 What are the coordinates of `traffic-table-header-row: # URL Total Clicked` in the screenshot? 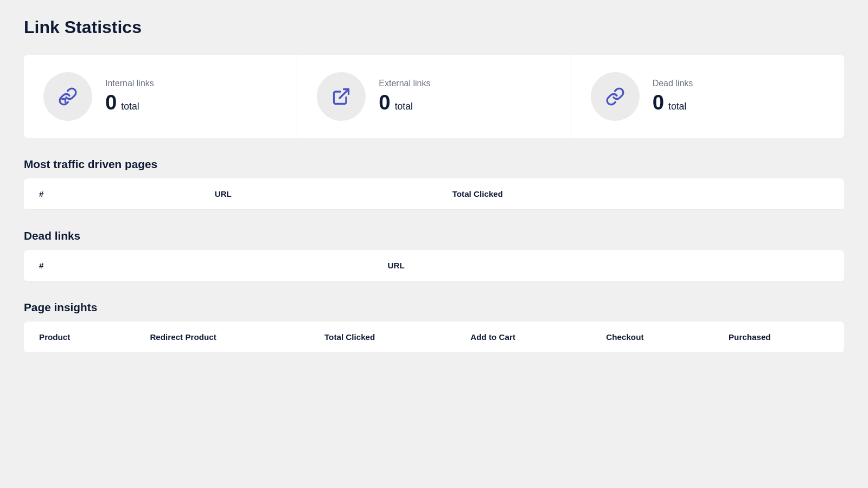 It's located at (434, 194).